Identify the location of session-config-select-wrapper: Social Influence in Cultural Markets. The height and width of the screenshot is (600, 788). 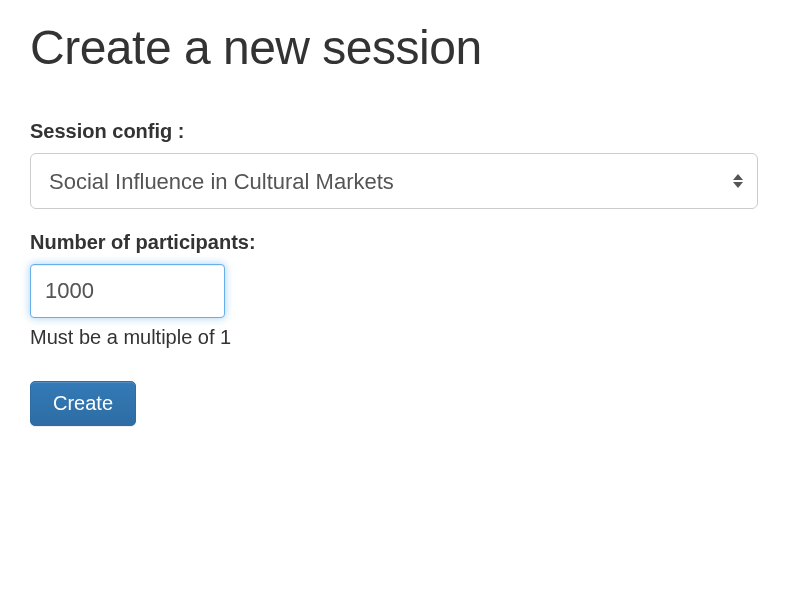
(394, 181).